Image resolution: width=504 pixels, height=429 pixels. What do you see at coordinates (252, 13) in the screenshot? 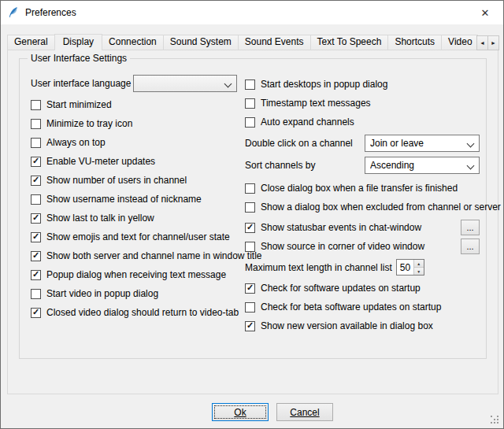
I see `title-bar: Preferences ✕` at bounding box center [252, 13].